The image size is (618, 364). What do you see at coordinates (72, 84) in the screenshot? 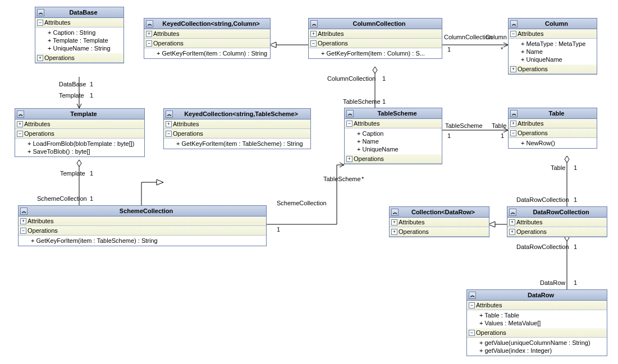
I see `role-label: DataBase` at bounding box center [72, 84].